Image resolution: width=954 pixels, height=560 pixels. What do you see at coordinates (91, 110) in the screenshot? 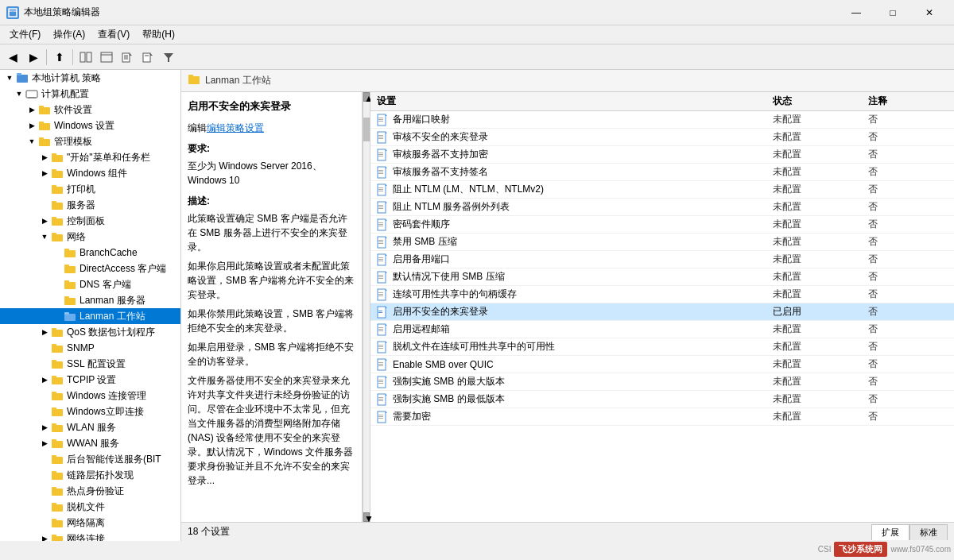
I see `tree-software-settings: ▶ 软件设置` at bounding box center [91, 110].